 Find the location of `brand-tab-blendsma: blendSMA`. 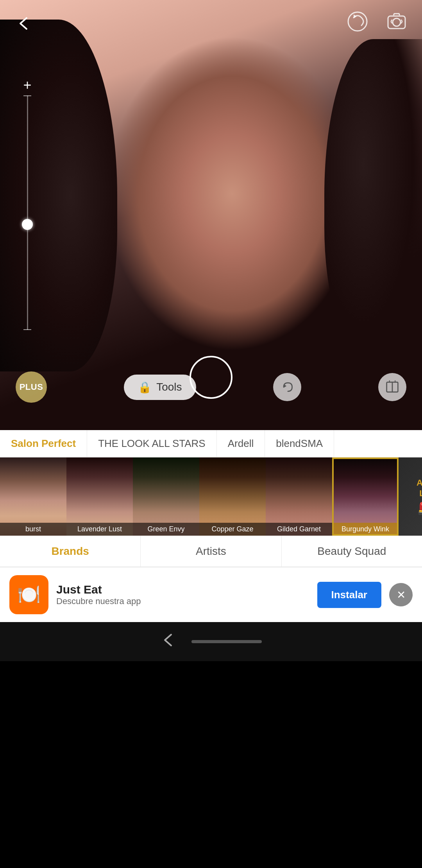

brand-tab-blendsma: blendSMA is located at coordinates (299, 443).